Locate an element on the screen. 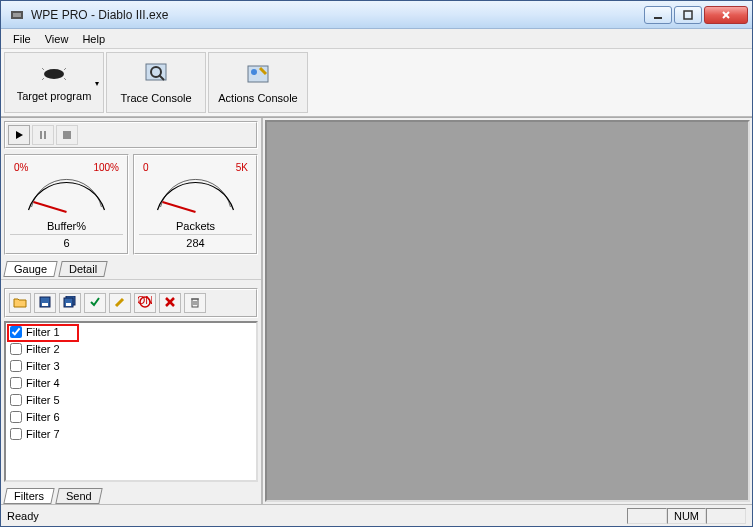 The width and height of the screenshot is (753, 527). play-button is located at coordinates (19, 135).